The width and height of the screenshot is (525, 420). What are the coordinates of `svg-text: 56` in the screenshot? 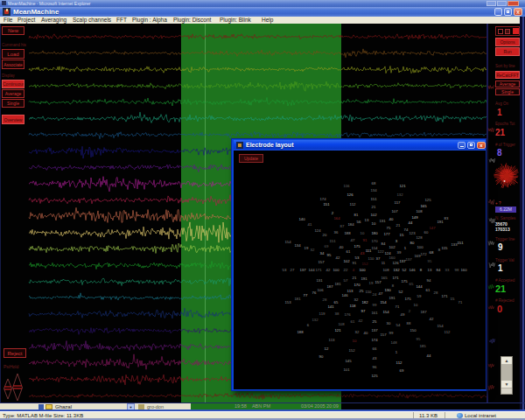 It's located at (359, 222).